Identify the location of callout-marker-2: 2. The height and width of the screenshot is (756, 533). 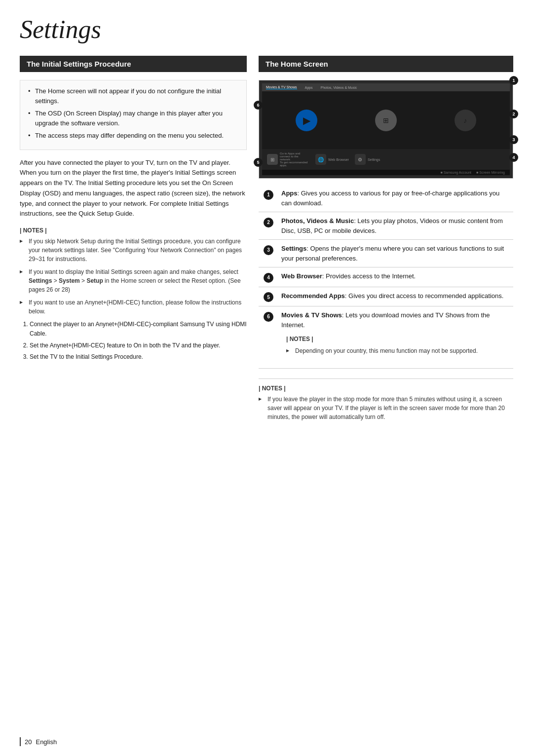
(514, 114).